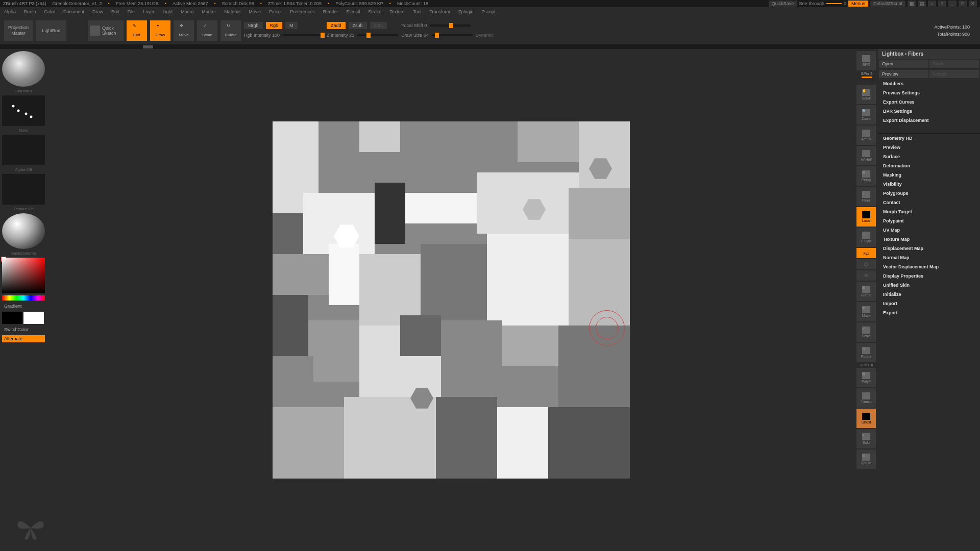  Describe the element at coordinates (231, 31) in the screenshot. I see `rotate-mode-button: ↻Rotate` at that location.